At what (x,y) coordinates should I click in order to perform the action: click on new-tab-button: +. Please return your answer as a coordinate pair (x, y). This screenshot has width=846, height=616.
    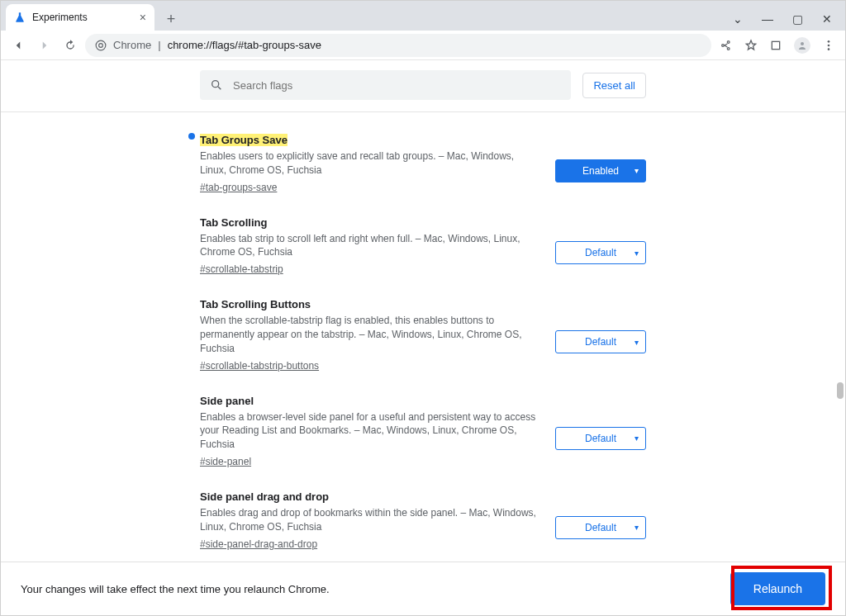
    Looking at the image, I should click on (171, 19).